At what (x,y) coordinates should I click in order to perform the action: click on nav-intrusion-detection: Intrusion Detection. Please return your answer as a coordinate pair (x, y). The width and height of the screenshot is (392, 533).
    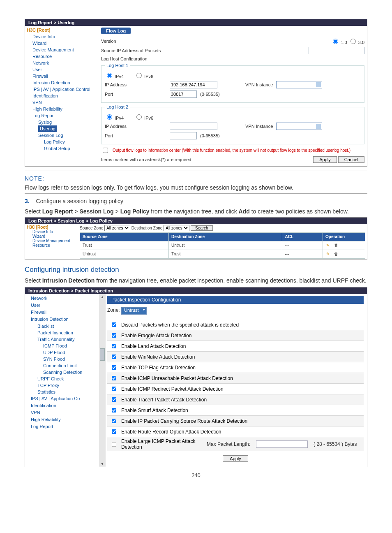
    Looking at the image, I should click on (62, 83).